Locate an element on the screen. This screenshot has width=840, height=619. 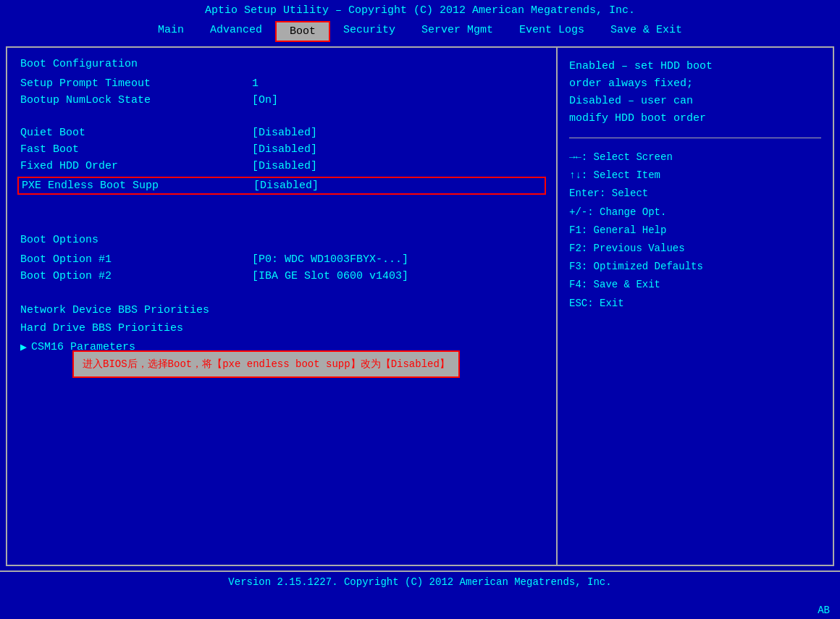
key-change-opt: +/-: Change Opt. is located at coordinates (695, 213).